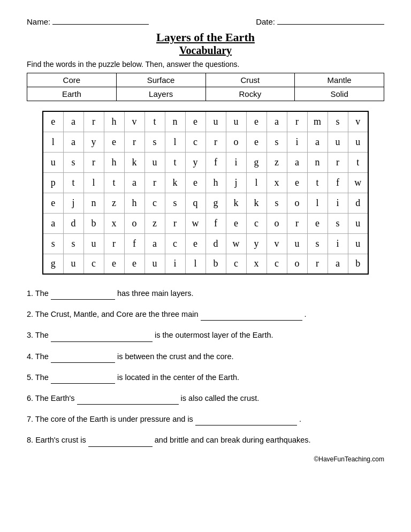 Image resolution: width=411 pixels, height=532 pixels. I want to click on ws-cell: w, so click(236, 244).